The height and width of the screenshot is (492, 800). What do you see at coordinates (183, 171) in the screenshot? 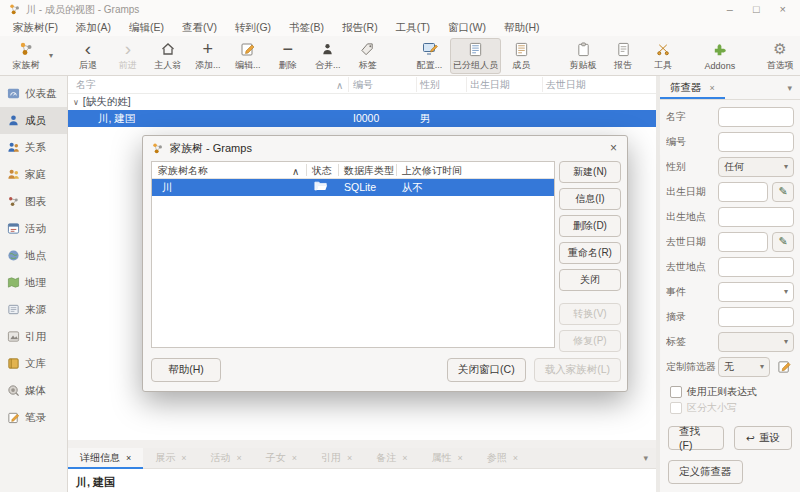
I see `col-tree-name: 家族树名称` at bounding box center [183, 171].